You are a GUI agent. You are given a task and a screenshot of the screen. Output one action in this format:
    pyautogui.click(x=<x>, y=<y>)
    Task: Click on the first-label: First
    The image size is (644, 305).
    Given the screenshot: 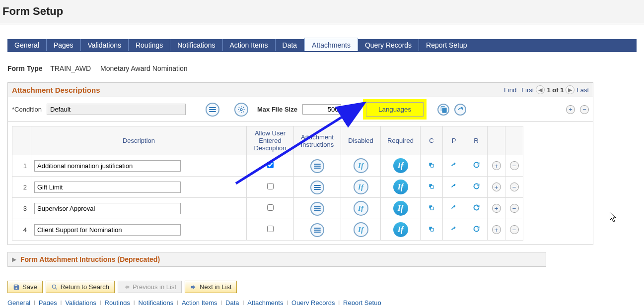 What is the action you would take?
    pyautogui.click(x=527, y=90)
    